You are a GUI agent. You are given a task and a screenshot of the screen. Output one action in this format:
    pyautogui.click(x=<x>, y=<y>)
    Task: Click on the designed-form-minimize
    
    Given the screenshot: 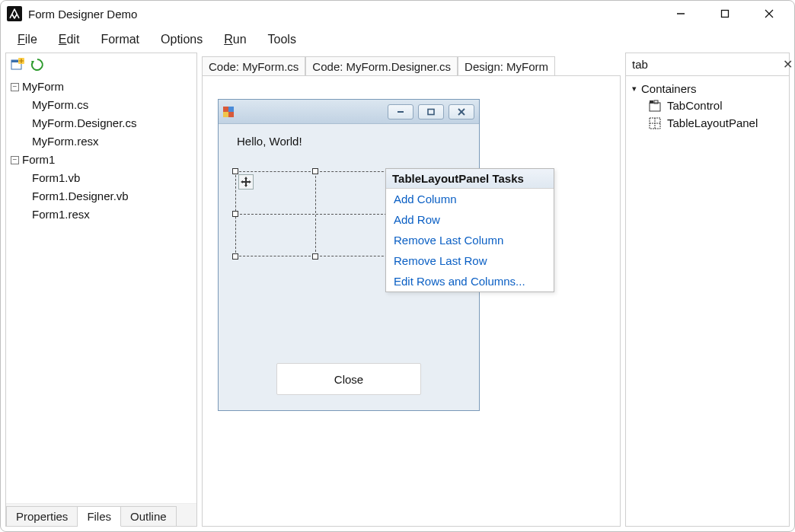 What is the action you would take?
    pyautogui.click(x=401, y=112)
    